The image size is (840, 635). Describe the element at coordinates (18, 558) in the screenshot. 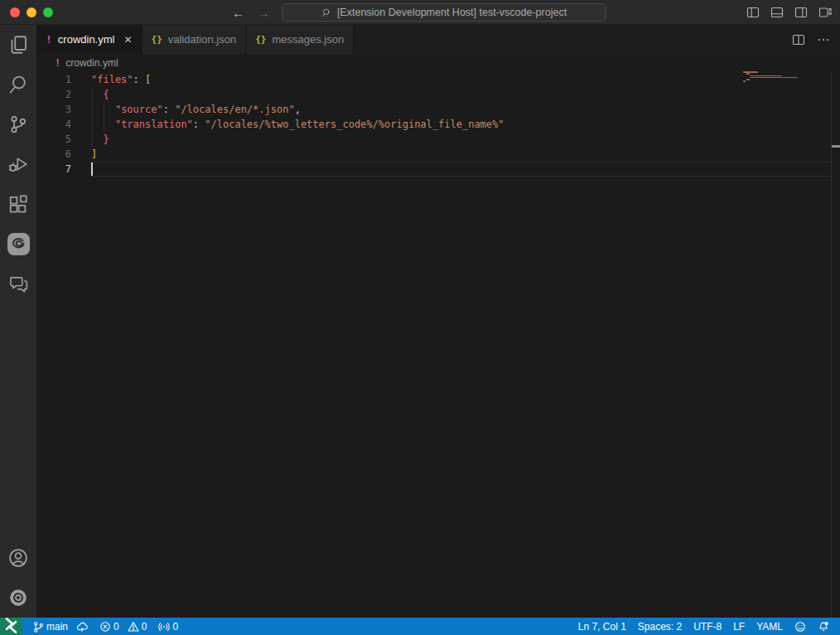

I see `account-icon` at that location.